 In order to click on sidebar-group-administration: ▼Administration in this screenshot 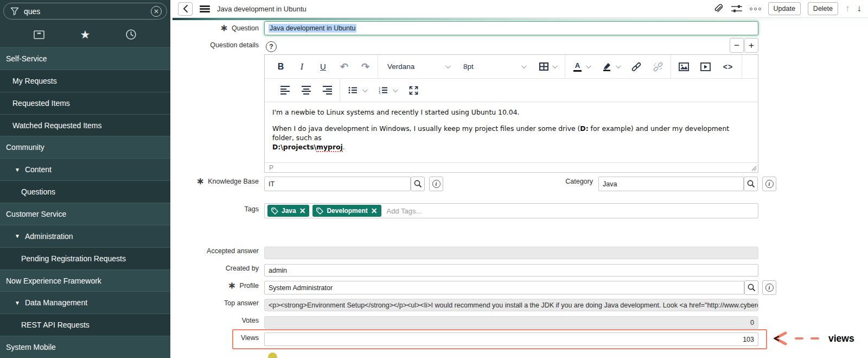, I will do `click(85, 236)`.